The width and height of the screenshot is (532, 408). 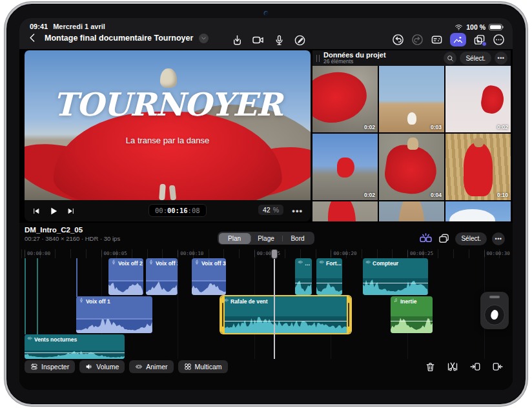 I want to click on wifi-icon, so click(x=458, y=27).